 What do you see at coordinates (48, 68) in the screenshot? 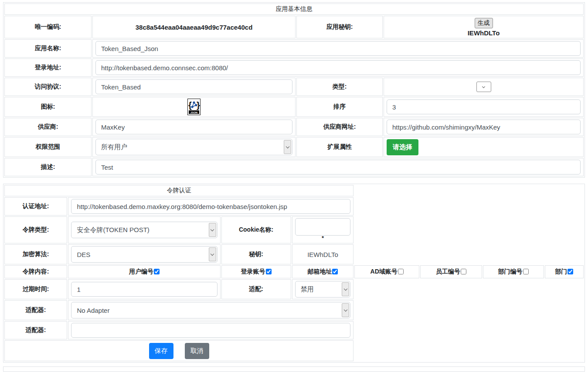
I see `login-url-label: 登录地址:` at bounding box center [48, 68].